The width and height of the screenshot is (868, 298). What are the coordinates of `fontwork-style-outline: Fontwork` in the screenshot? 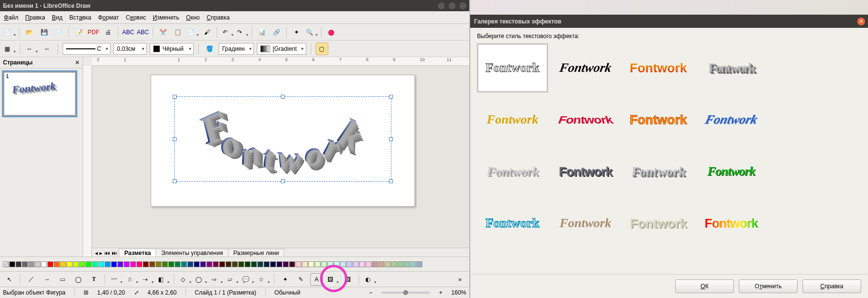 It's located at (513, 68).